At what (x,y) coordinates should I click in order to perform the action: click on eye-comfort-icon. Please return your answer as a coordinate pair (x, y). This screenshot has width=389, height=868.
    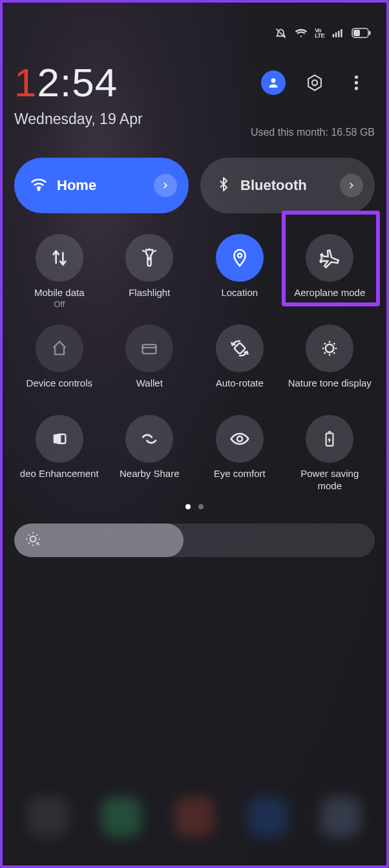
    Looking at the image, I should click on (240, 439).